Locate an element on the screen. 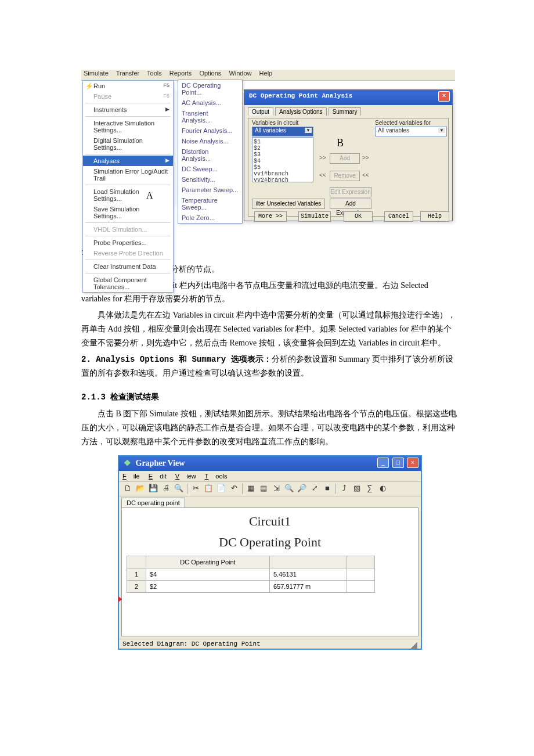 The height and width of the screenshot is (756, 534). variables-combo: All variables is located at coordinates (283, 131).